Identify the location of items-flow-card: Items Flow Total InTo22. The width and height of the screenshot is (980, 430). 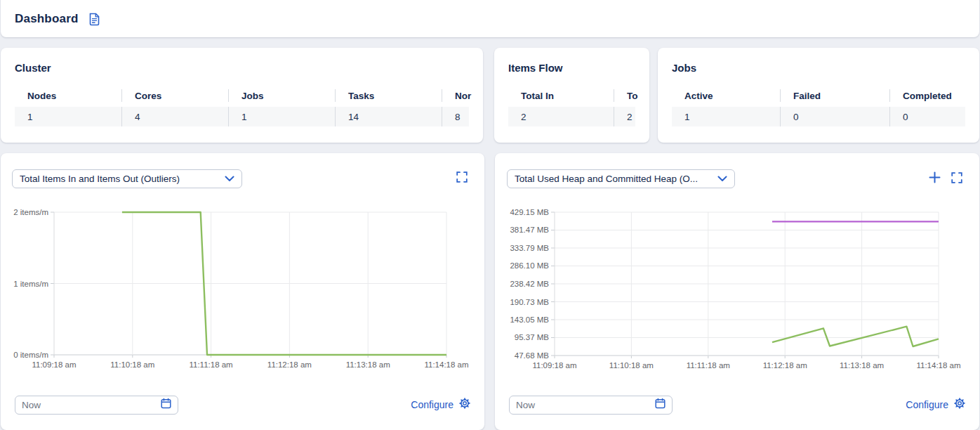
(571, 96).